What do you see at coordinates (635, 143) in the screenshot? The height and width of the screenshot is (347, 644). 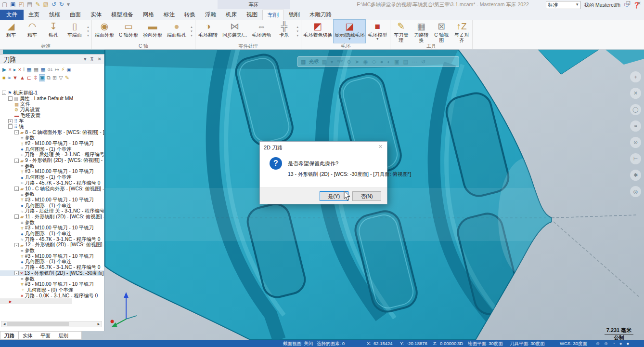 I see `diameter-icon: ⊘` at bounding box center [635, 143].